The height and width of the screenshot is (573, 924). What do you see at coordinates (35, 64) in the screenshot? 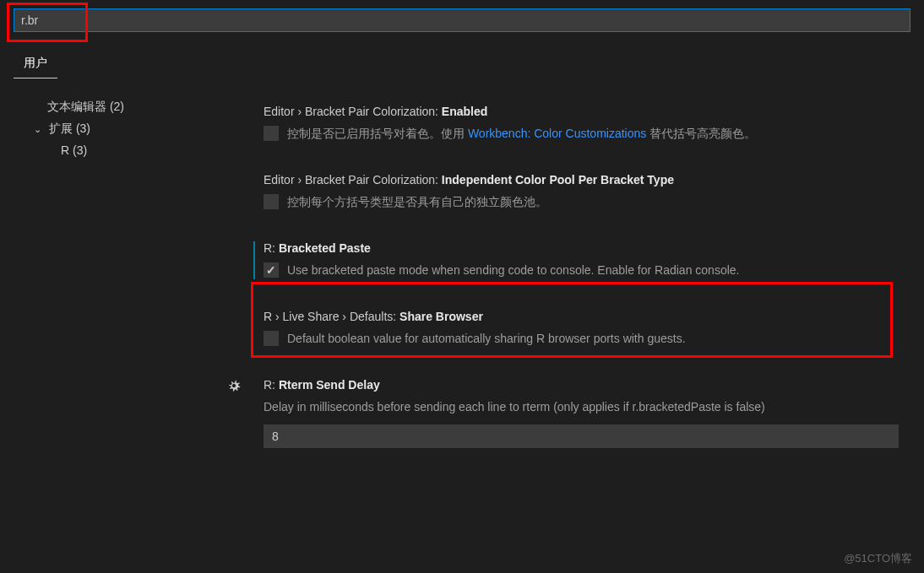
I see `tab-user: 用户` at bounding box center [35, 64].